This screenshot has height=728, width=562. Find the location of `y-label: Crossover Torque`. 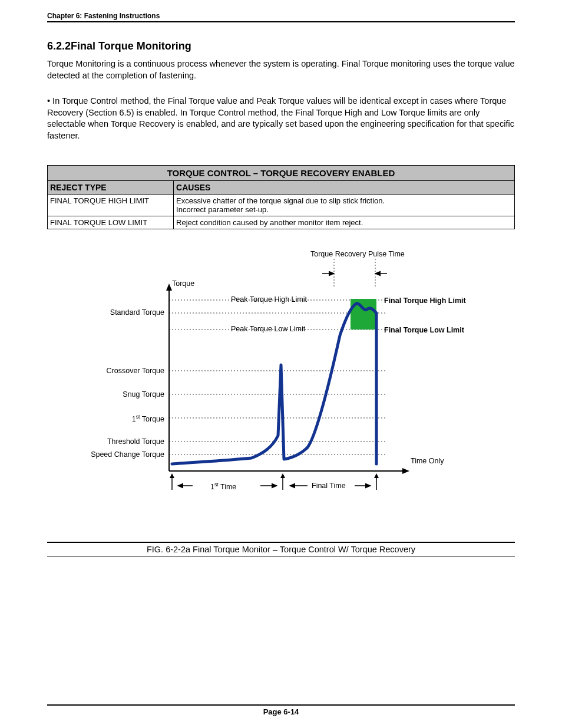

y-label: Crossover Torque is located at coordinates (135, 371).